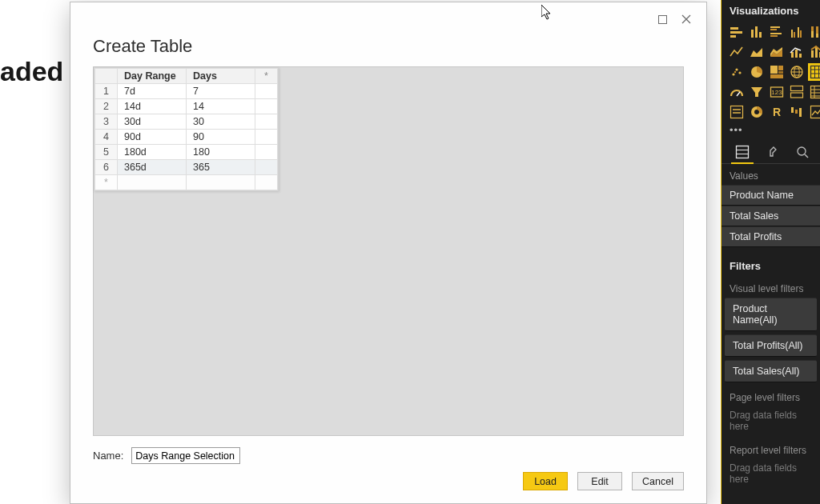 The image size is (820, 504). I want to click on cell-days: 30, so click(221, 122).